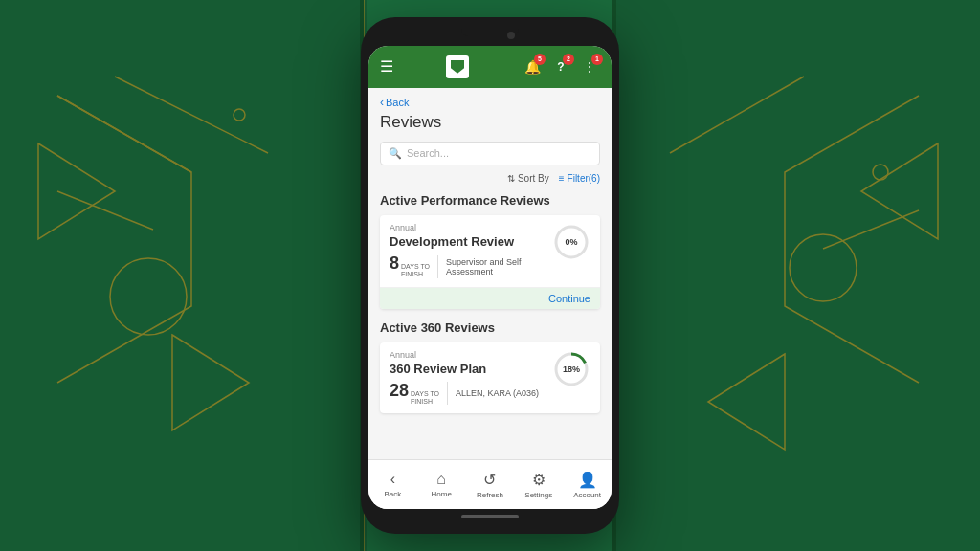 The image size is (980, 551). I want to click on 360-days-label: DAYS TOFINISH, so click(425, 398).